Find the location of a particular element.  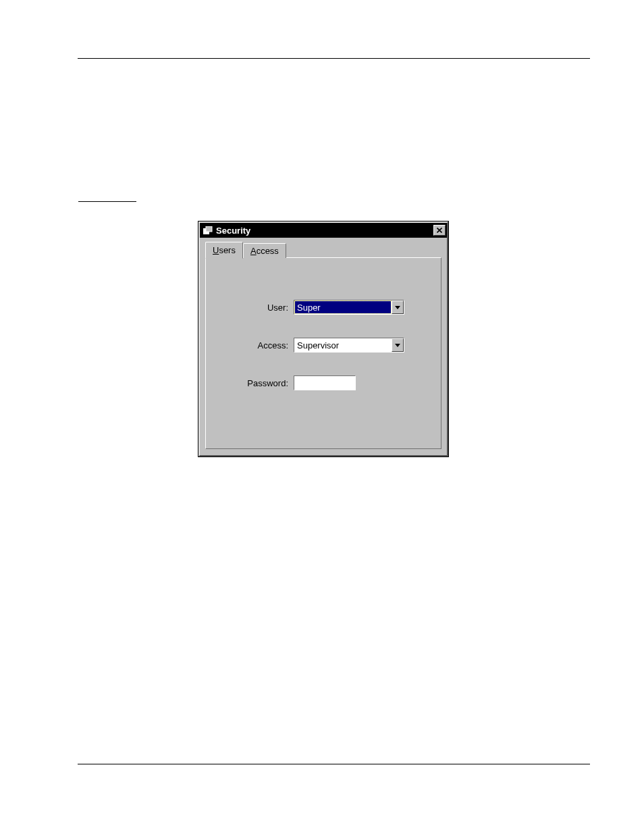

access-label: Access: is located at coordinates (264, 346).